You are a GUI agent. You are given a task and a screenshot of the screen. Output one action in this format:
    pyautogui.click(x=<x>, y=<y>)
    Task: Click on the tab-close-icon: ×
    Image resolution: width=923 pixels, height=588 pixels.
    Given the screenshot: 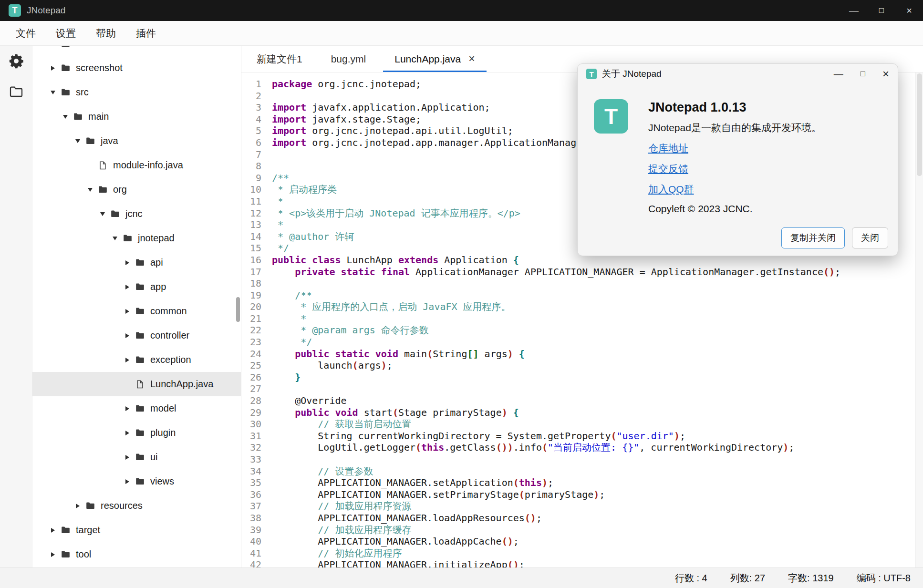 What is the action you would take?
    pyautogui.click(x=471, y=59)
    